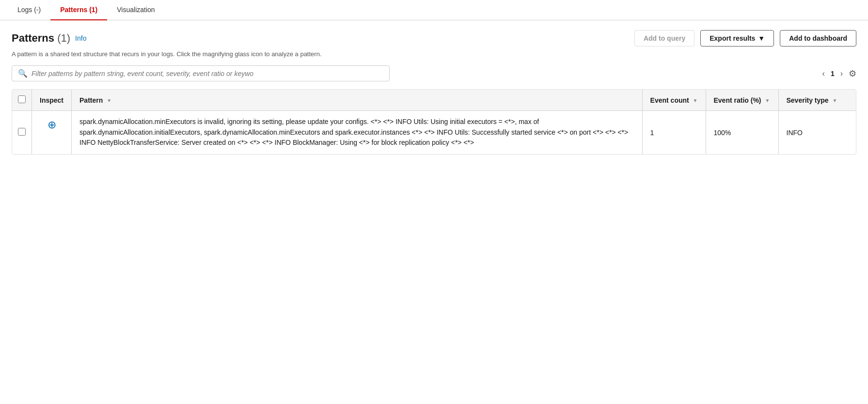 This screenshot has height=404, width=868. Describe the element at coordinates (742, 133) in the screenshot. I see `row-event-ratio: 100%` at that location.